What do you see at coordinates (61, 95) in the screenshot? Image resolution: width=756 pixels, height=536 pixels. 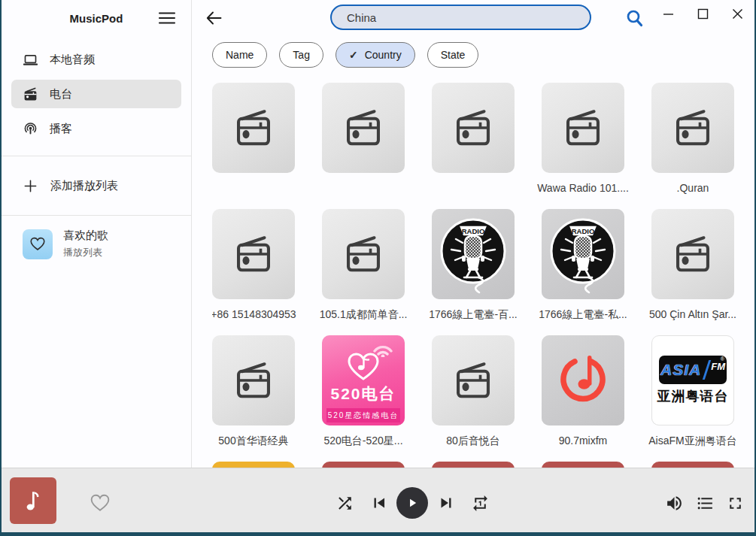 I see `sidebar-item-label: 电台` at bounding box center [61, 95].